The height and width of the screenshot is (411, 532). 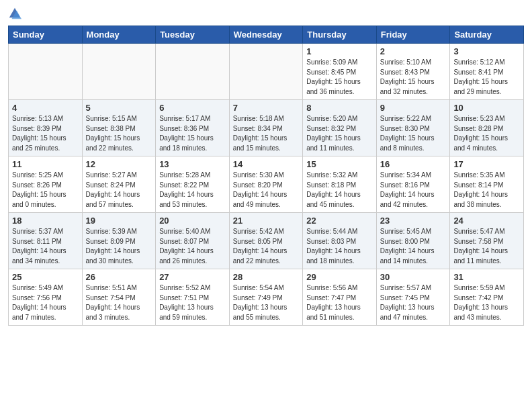 I want to click on day-info: Sunrise: 5:22 AMSunset: 8:30 PMDaylight:…, so click(x=414, y=134).